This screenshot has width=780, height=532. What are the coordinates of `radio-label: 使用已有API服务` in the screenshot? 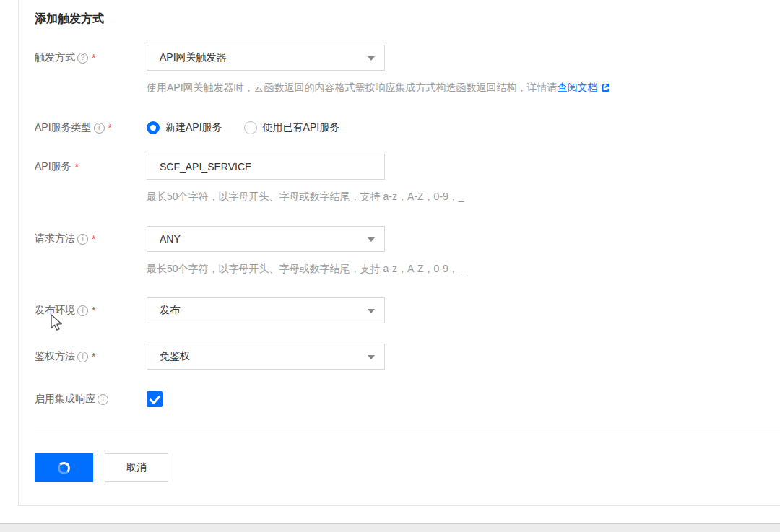 It's located at (302, 128).